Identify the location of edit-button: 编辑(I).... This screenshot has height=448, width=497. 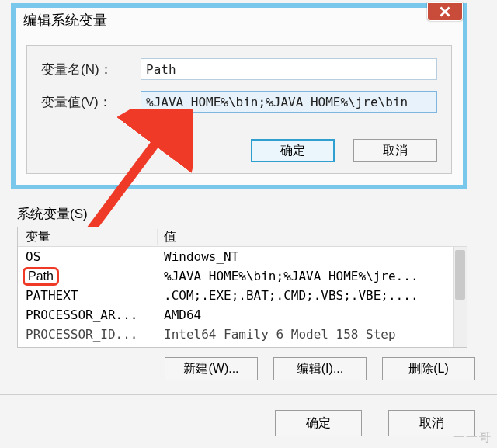
(320, 369).